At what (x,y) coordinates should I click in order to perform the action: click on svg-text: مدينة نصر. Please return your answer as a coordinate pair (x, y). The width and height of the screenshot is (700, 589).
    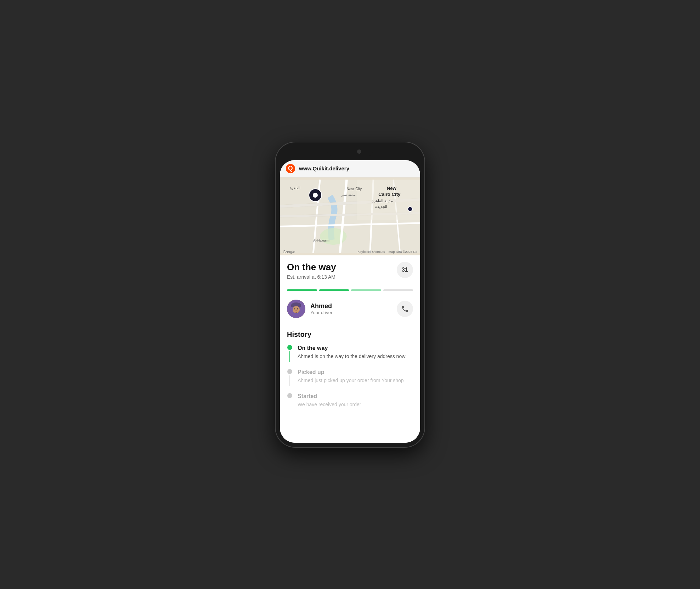
    Looking at the image, I should click on (349, 194).